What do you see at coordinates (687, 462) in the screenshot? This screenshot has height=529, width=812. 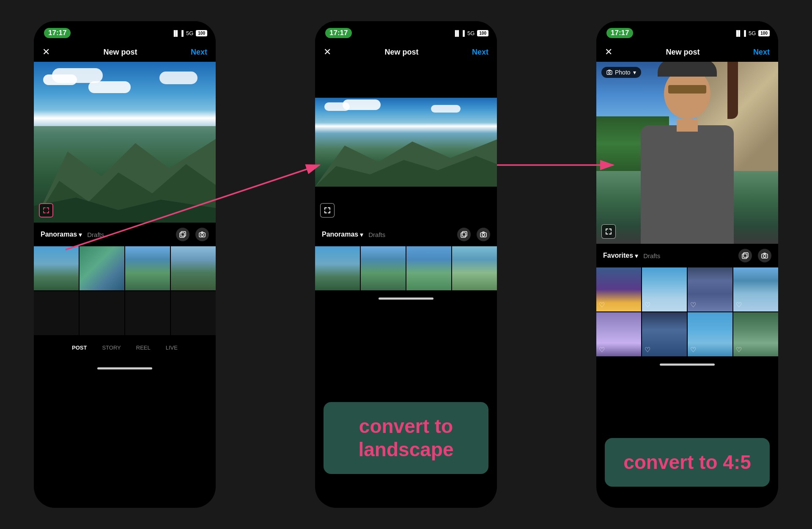 I see `label-box-3: convert to 4:5` at bounding box center [687, 462].